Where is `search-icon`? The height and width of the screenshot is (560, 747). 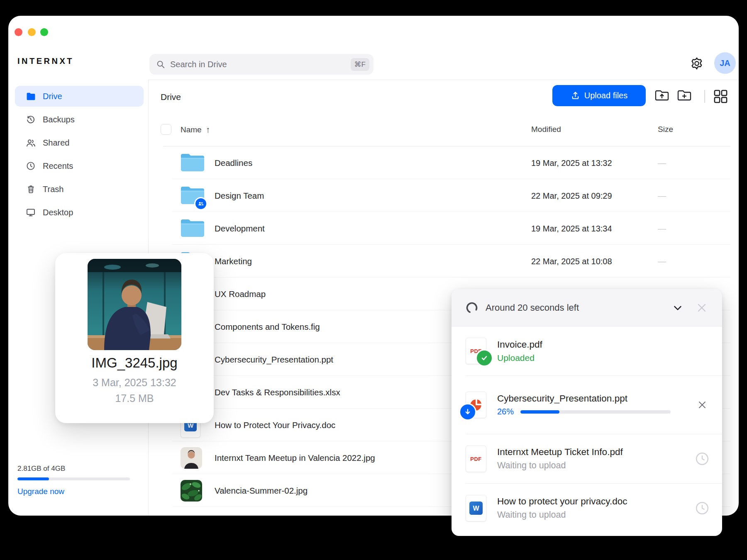
search-icon is located at coordinates (161, 64).